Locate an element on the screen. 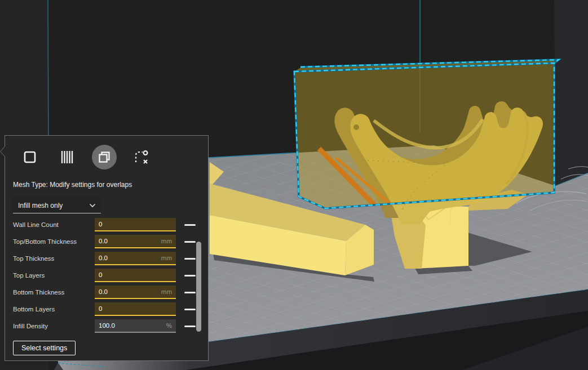  top-thickness-field: 0.0 mm is located at coordinates (135, 258).